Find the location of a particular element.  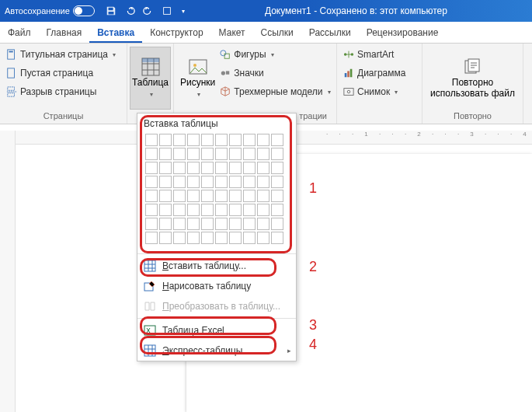

shapes-button: Фигуры▾ is located at coordinates (275, 54).